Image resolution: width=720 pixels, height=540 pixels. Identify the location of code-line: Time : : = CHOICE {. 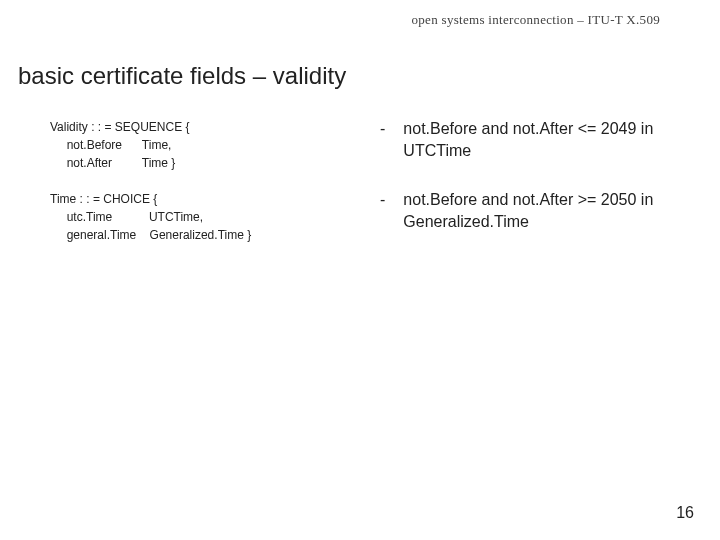
(150, 199).